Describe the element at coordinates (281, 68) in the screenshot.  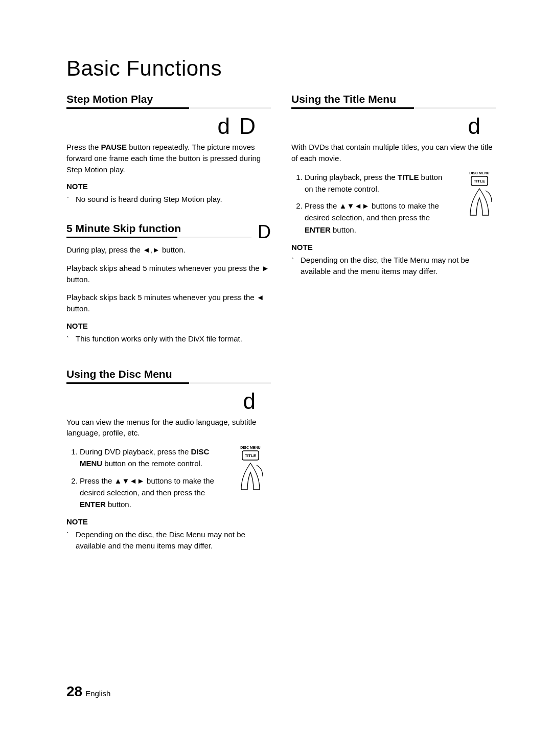
I see `page-title: Basic Functions` at that location.